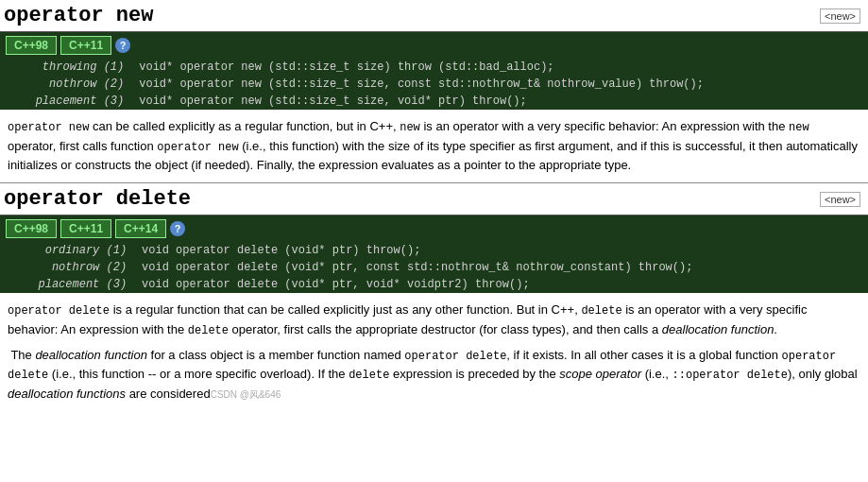 The width and height of the screenshot is (868, 482). I want to click on mono-operator-delete: operator delete, so click(59, 311).